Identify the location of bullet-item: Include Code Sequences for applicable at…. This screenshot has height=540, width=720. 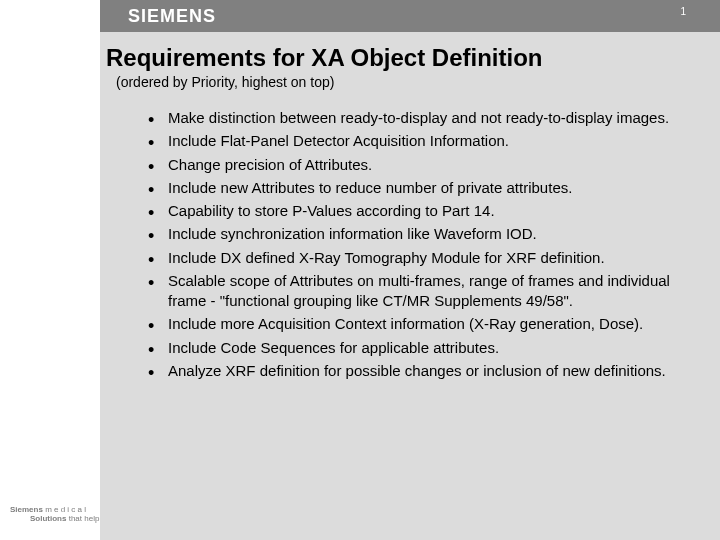
(417, 348).